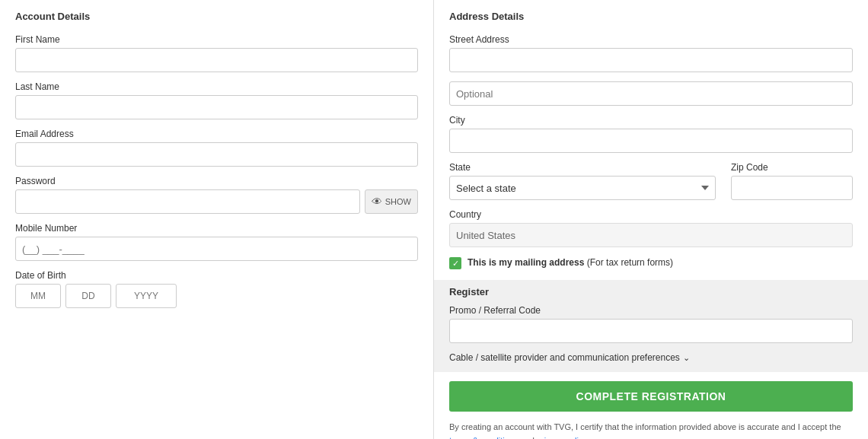  I want to click on dob-row, so click(216, 296).